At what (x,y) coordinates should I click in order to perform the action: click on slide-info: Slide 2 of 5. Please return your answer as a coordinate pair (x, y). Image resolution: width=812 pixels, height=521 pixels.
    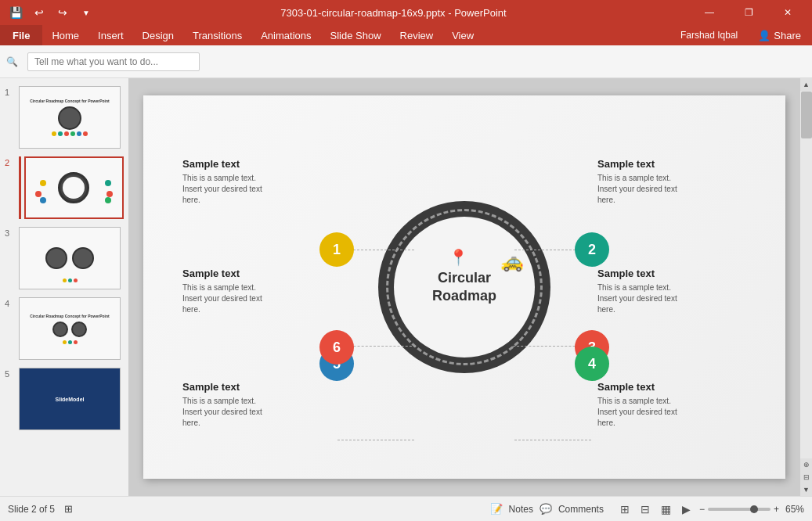
    Looking at the image, I should click on (31, 509).